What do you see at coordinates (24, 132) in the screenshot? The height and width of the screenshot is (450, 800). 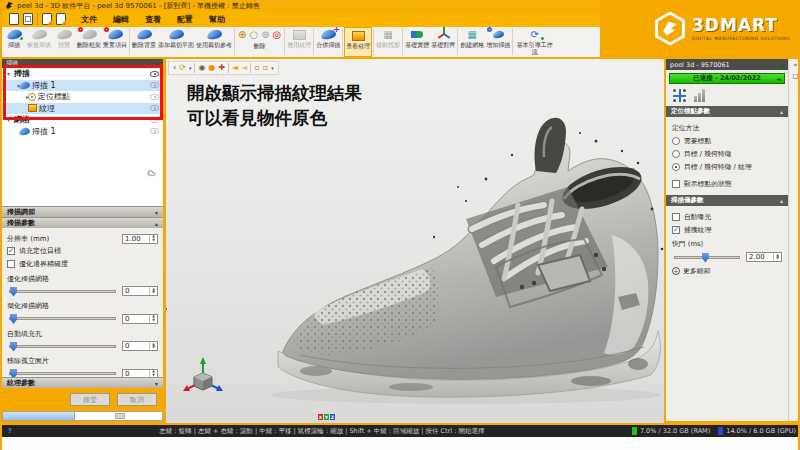 I see `scan-icon` at bounding box center [24, 132].